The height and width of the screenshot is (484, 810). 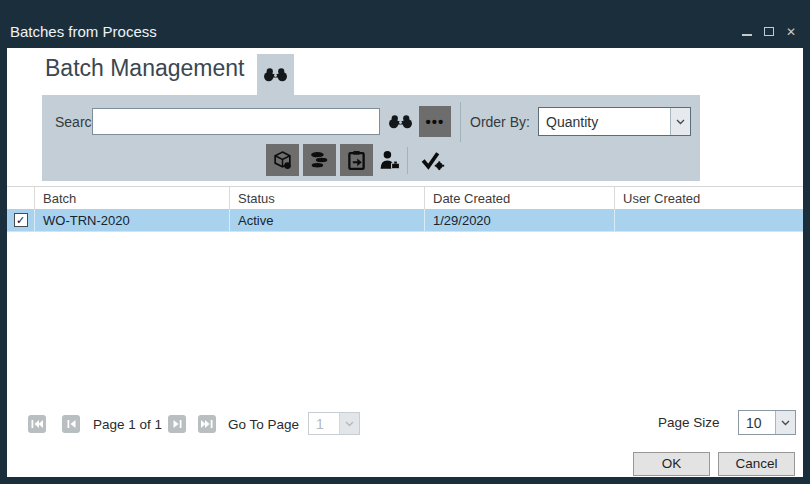 What do you see at coordinates (689, 422) in the screenshot?
I see `page-size-label: Page Size` at bounding box center [689, 422].